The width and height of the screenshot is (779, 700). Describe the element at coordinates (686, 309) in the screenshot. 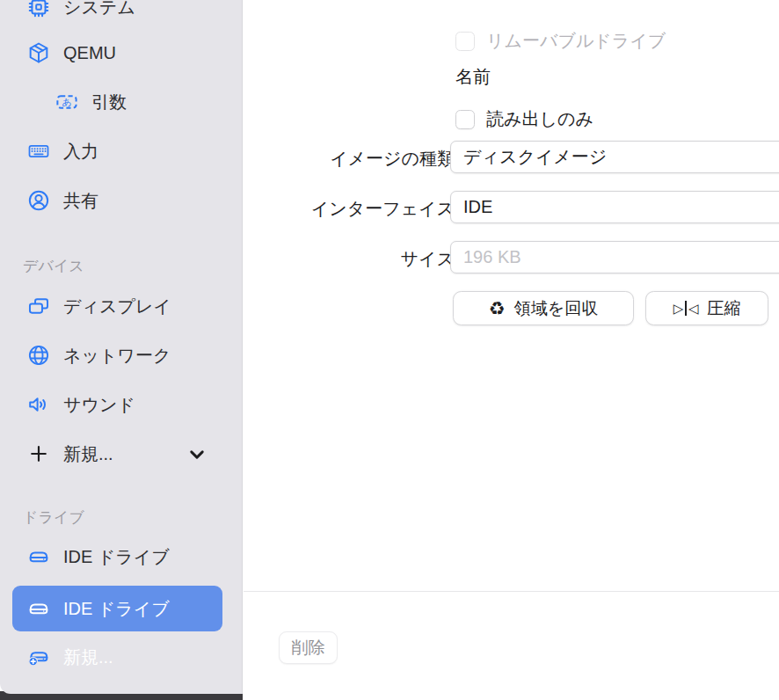

I see `compress-icon: ▷◁` at that location.